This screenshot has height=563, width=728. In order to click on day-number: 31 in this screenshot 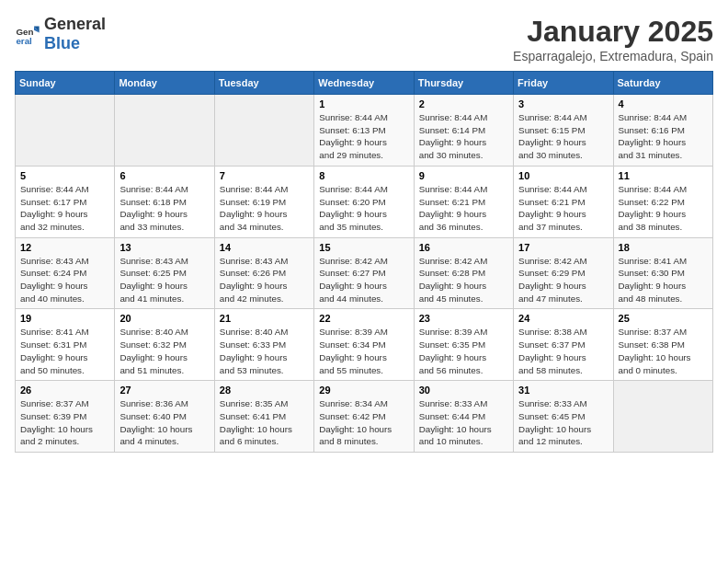, I will do `click(563, 390)`.